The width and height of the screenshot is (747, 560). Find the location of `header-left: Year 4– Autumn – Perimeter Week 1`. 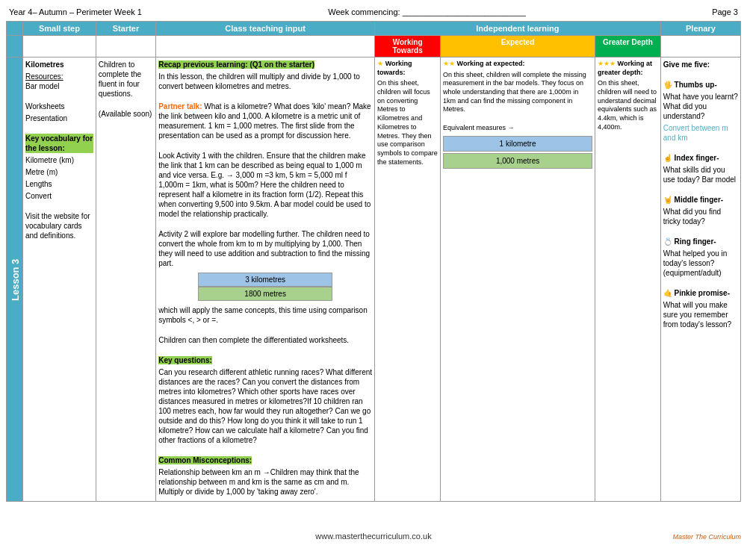

header-left: Year 4– Autumn – Perimeter Week 1 is located at coordinates (75, 12).